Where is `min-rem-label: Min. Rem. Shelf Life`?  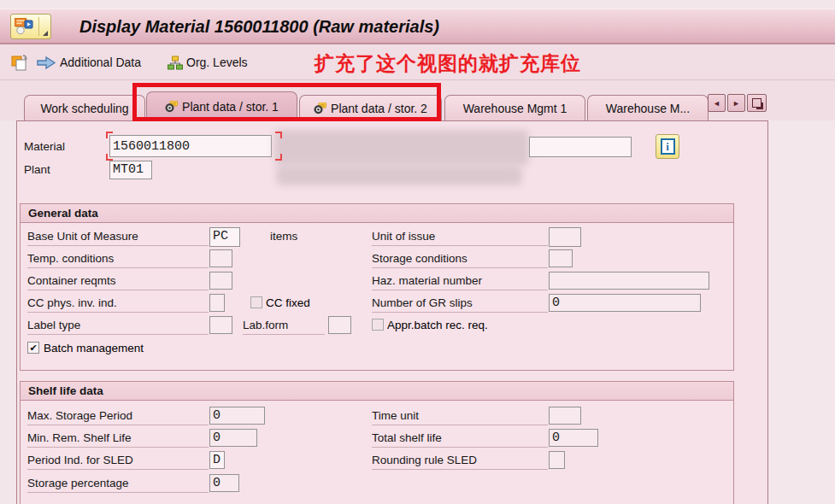 min-rem-label: Min. Rem. Shelf Life is located at coordinates (118, 439).